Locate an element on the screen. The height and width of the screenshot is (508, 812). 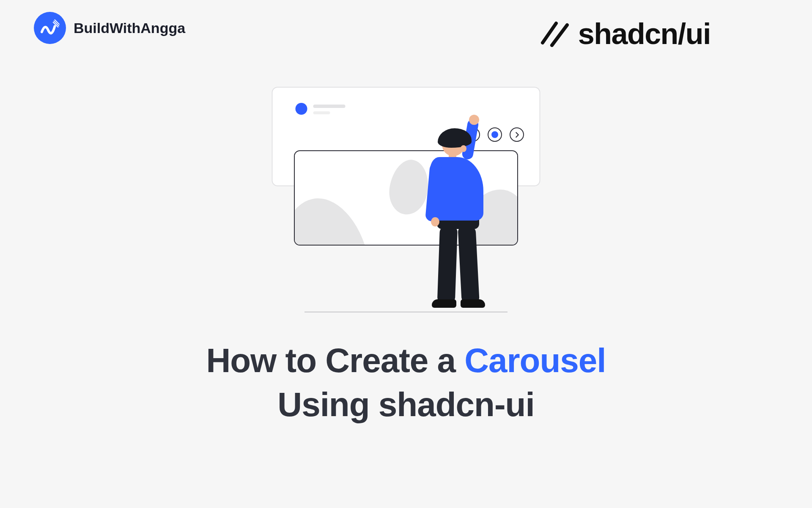
title-part2: Using shadcn-ui is located at coordinates (406, 405).